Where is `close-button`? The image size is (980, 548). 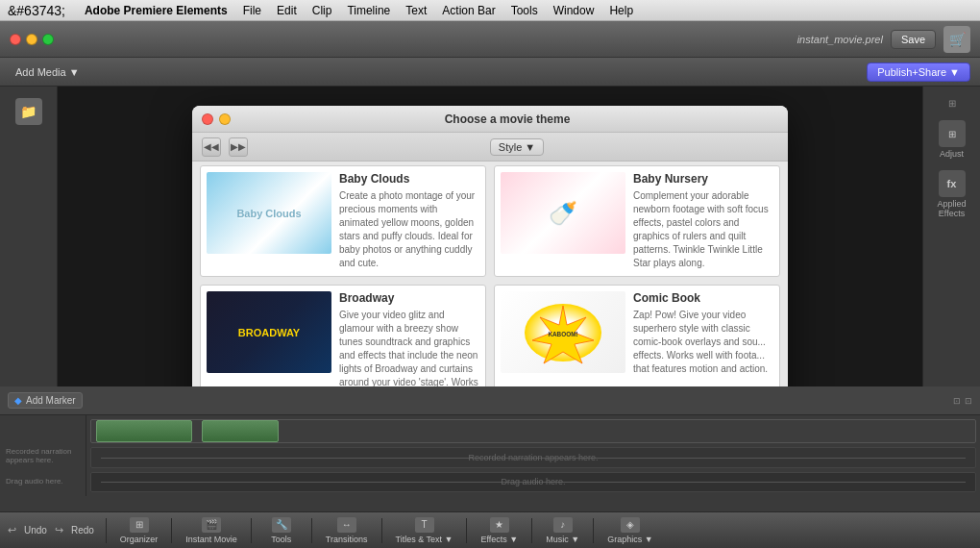
close-button is located at coordinates (15, 39).